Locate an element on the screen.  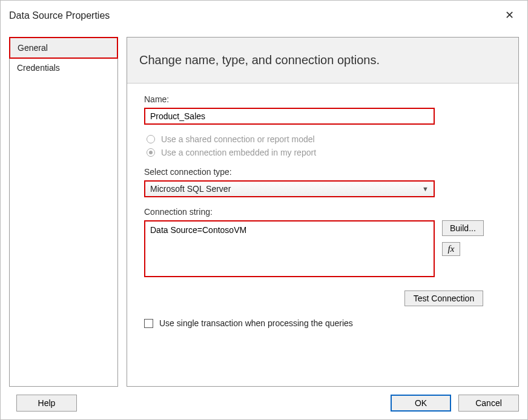
name-field-group: Name: is located at coordinates (323, 110).